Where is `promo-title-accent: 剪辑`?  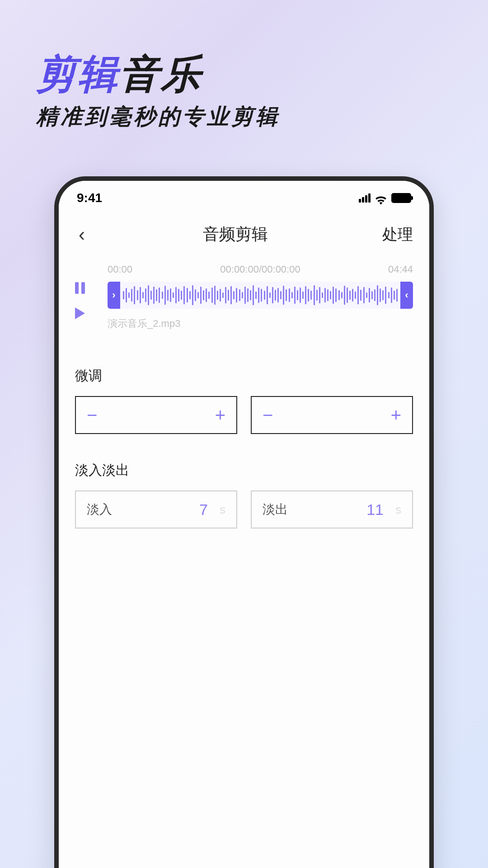 promo-title-accent: 剪辑 is located at coordinates (78, 74).